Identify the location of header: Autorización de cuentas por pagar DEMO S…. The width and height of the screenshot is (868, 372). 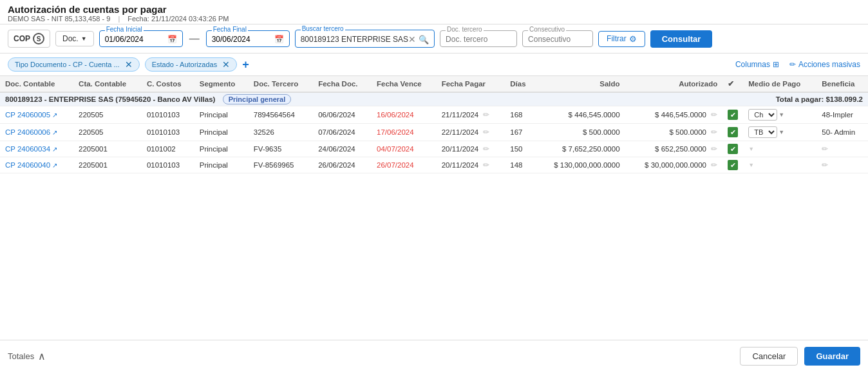
(434, 12).